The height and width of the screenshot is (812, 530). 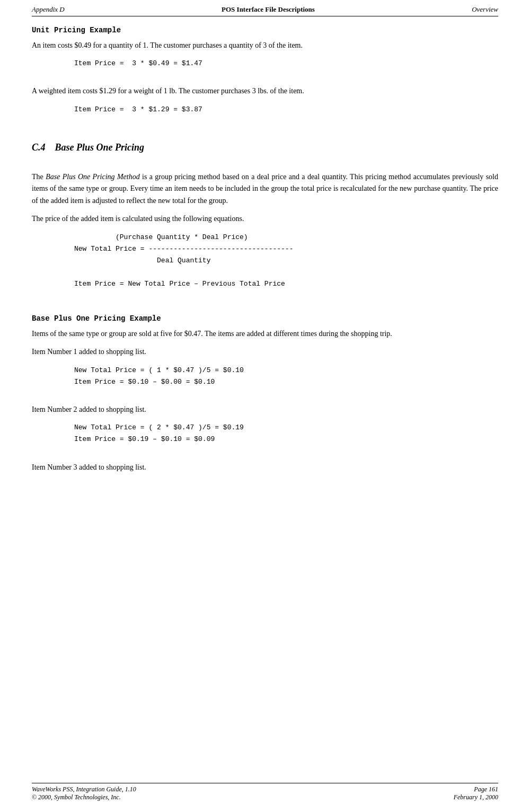 I want to click on c4-para1-italic: Base Plus One Pricing Method, so click(x=93, y=177).